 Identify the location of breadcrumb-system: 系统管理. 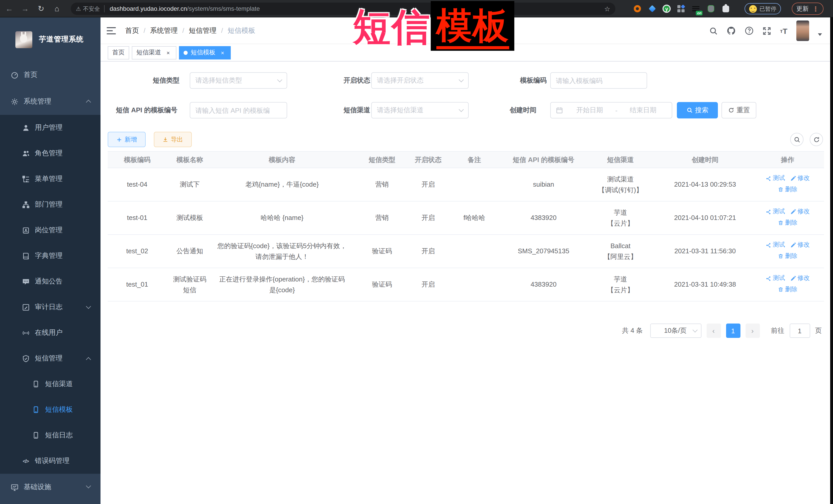
(164, 30).